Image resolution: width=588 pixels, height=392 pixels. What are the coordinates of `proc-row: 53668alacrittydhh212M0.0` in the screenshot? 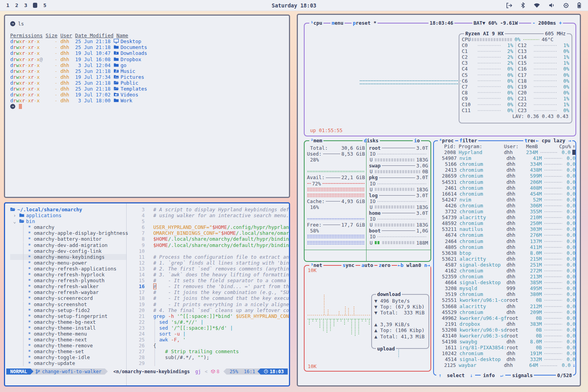 It's located at (505, 307).